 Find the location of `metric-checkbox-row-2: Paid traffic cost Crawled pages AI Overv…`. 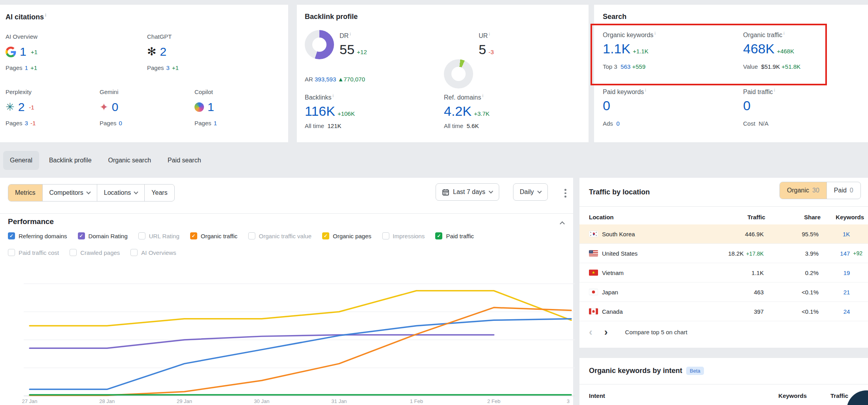

metric-checkbox-row-2: Paid traffic cost Crawled pages AI Overv… is located at coordinates (92, 252).